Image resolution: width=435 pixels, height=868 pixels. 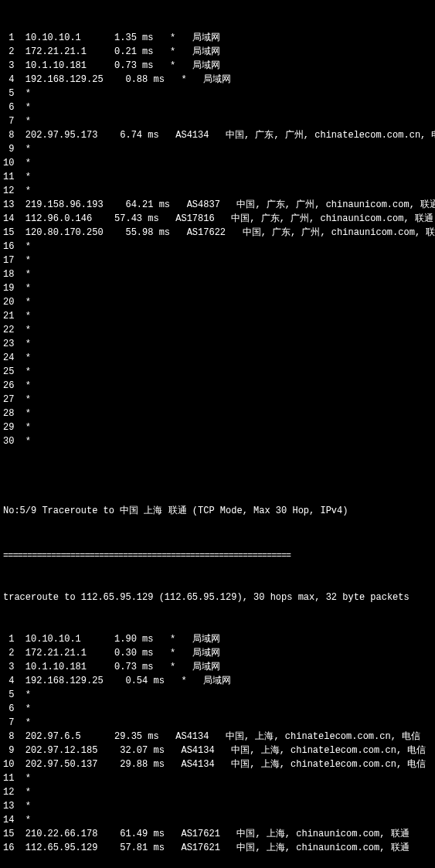 I want to click on hop-row: 9 *, so click(x=218, y=149).